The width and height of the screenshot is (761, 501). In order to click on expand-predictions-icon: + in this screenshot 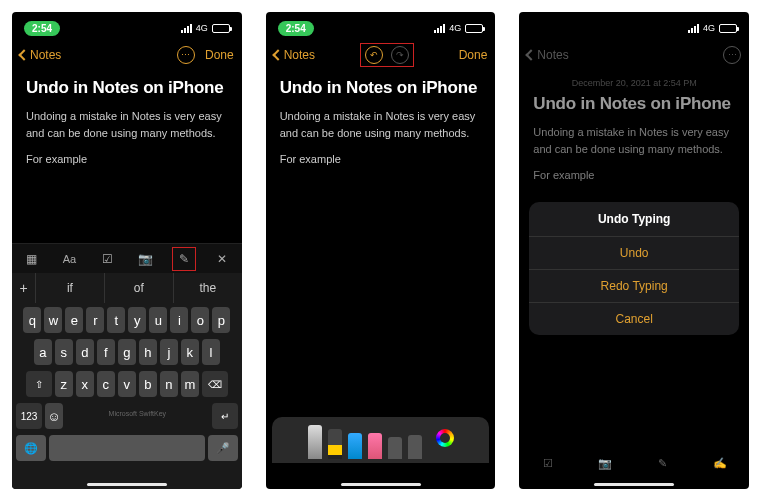, I will do `click(24, 288)`.